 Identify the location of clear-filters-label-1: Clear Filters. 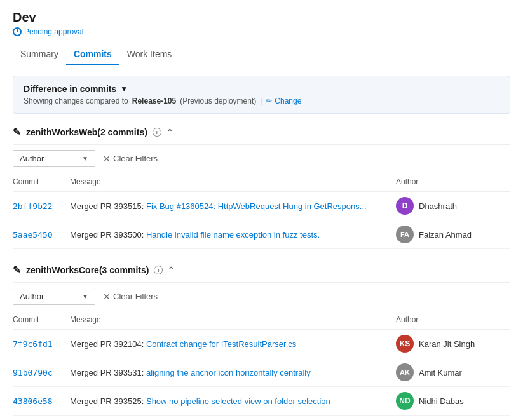
(135, 296).